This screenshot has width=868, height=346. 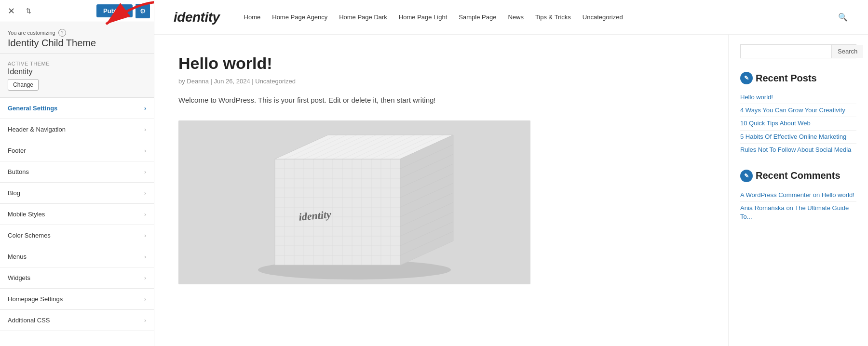 I want to click on nav-item-mobile-styles: Mobile Styles›, so click(x=77, y=214).